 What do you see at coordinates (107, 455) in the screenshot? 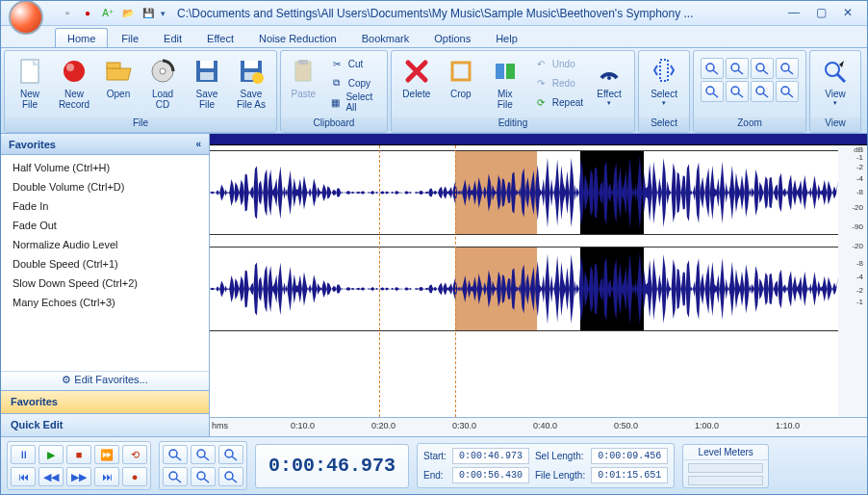
I see `fast-forward-button: ⏩` at bounding box center [107, 455].